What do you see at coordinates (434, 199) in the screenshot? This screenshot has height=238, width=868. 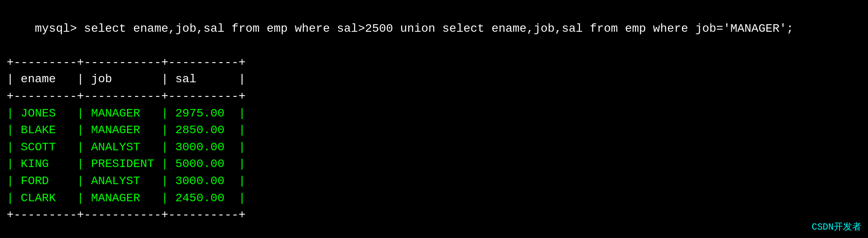 I see `table-row-clark: | CLARK | MANAGER | 2450.00 |` at bounding box center [434, 199].